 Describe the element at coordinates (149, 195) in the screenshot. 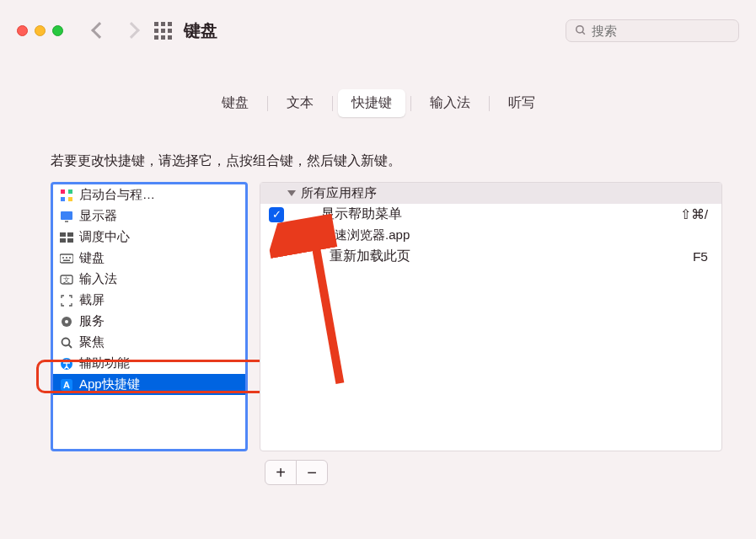

I see `category-launchpad: 启动台与程…` at that location.